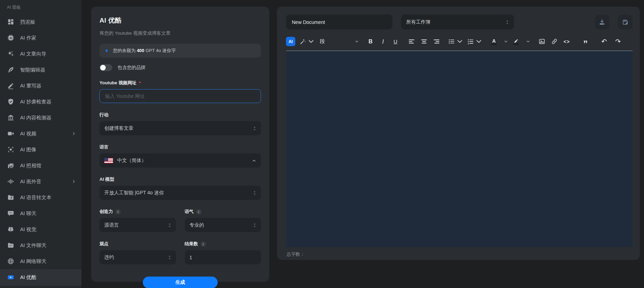 Image resolution: width=644 pixels, height=288 pixels. What do you see at coordinates (290, 42) in the screenshot?
I see `ai-tools-button: AI` at bounding box center [290, 42].